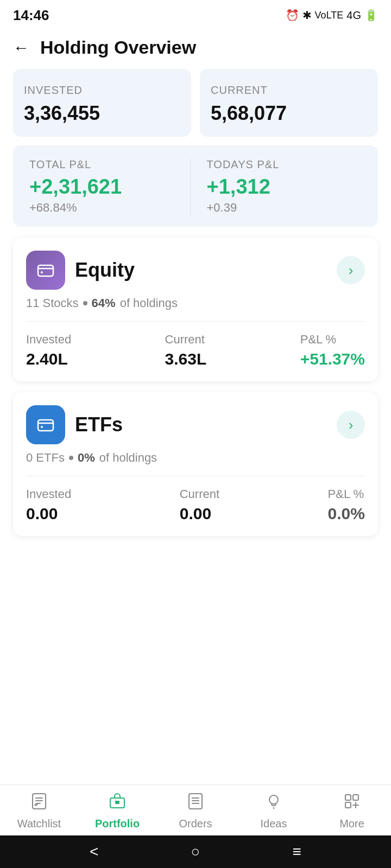  I want to click on header: ← Holding Overview, so click(195, 49).